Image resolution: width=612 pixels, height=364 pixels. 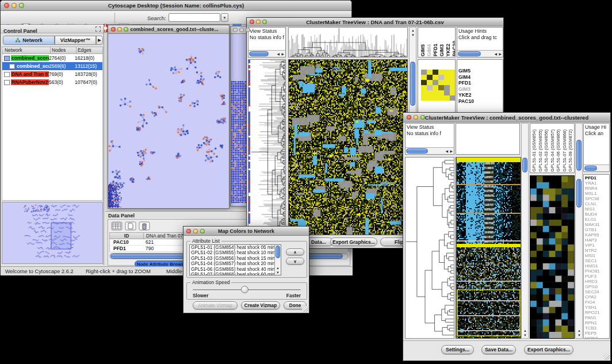 I want to click on delete-attribute-icon, so click(x=144, y=226).